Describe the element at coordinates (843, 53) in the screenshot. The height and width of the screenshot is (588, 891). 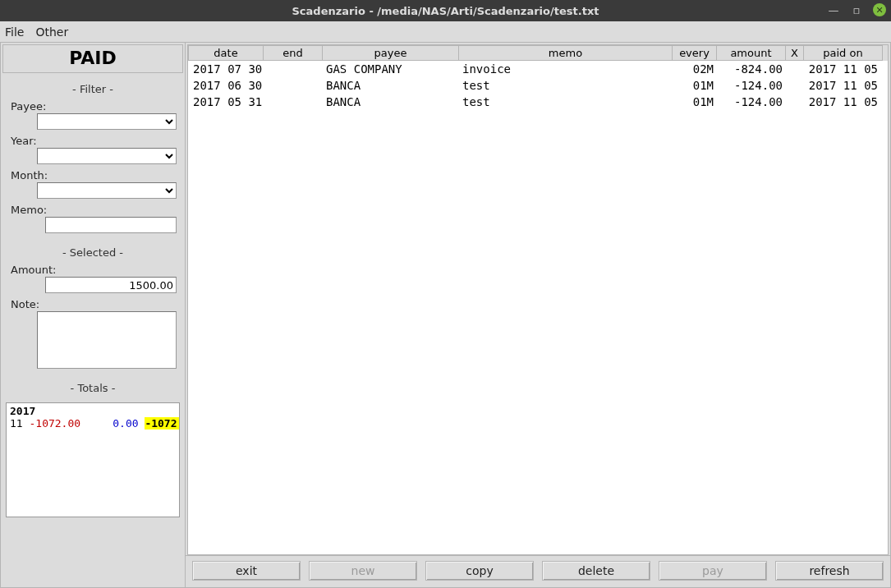
I see `col-paidon: paid on` at that location.